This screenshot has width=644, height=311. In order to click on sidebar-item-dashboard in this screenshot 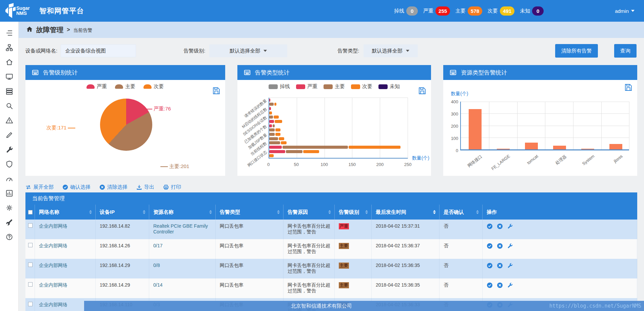, I will do `click(9, 179)`.